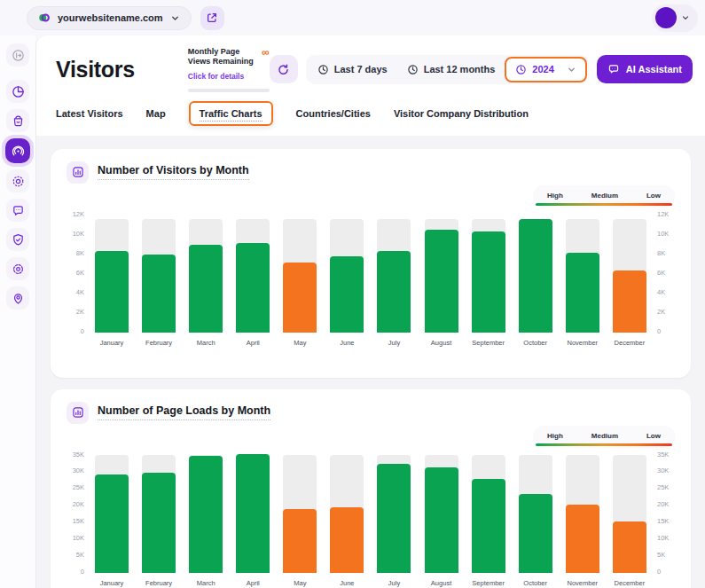 The width and height of the screenshot is (705, 588). What do you see at coordinates (90, 114) in the screenshot?
I see `tab-latest-visitors: Latest Visitors` at bounding box center [90, 114].